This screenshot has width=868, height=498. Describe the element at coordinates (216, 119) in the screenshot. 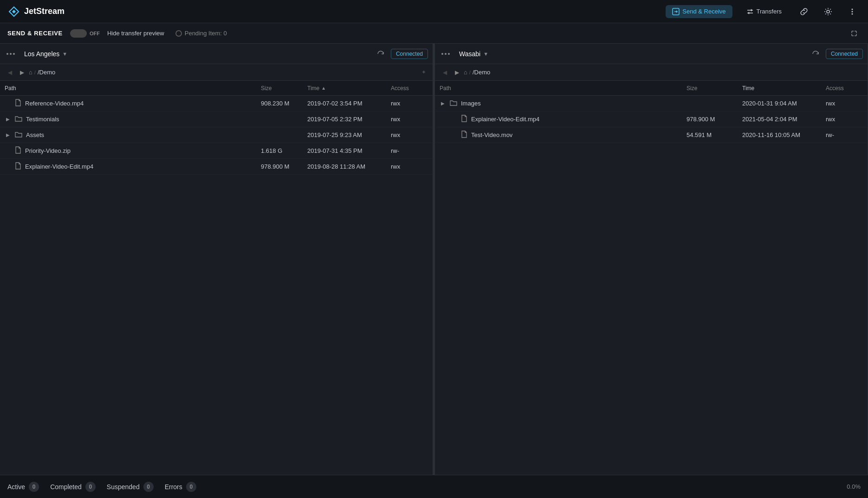

I see `table-row: ▶ Testimonials 2019-07-05 2:32 PM rwx` at that location.